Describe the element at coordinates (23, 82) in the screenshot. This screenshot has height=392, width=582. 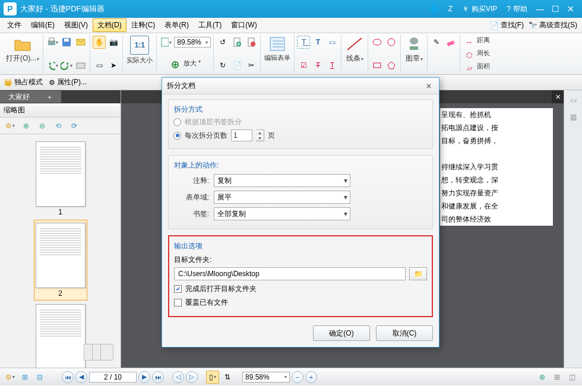
I see `exclusive-mode-button: 👑独占模式` at that location.